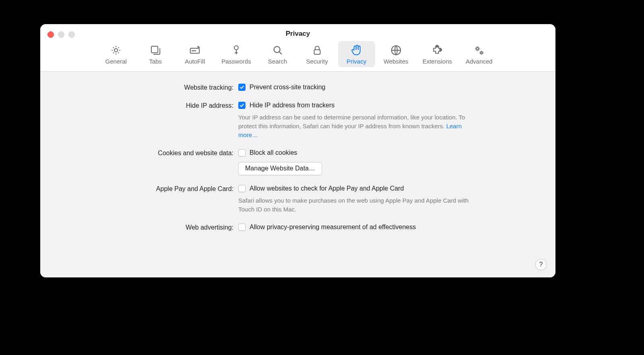 The width and height of the screenshot is (644, 355). I want to click on tab-label-general: General, so click(116, 61).